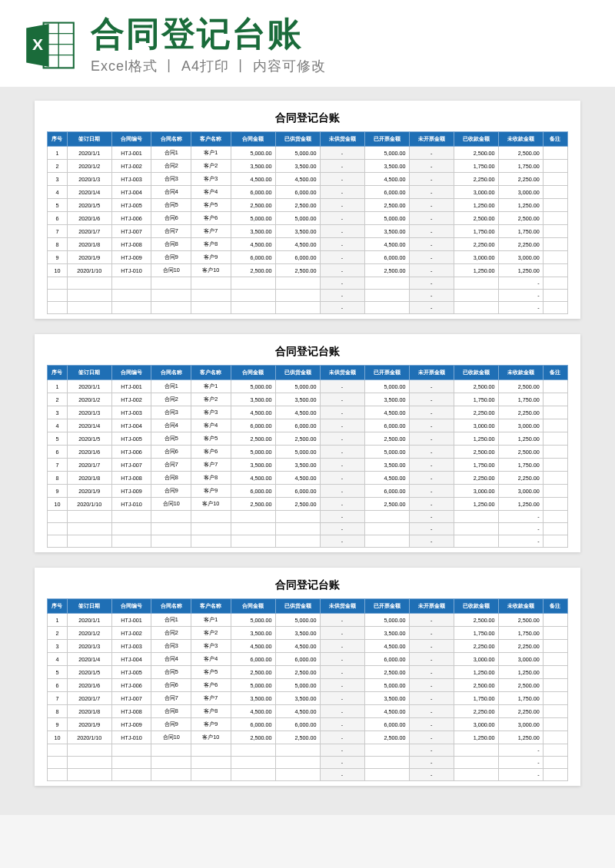 The image size is (615, 868). Describe the element at coordinates (211, 232) in the screenshot. I see `table-cell: 客户7` at that location.